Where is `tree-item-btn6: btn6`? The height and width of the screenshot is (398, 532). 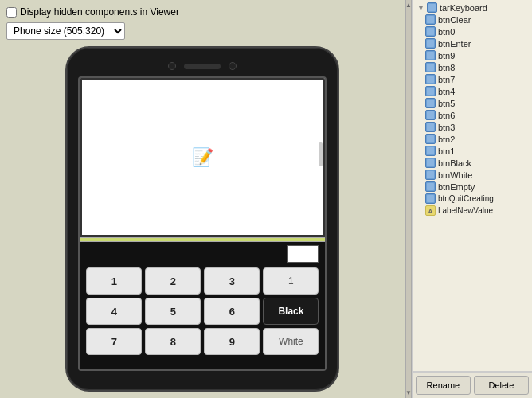
tree-item-btn6: btn6 is located at coordinates (472, 115).